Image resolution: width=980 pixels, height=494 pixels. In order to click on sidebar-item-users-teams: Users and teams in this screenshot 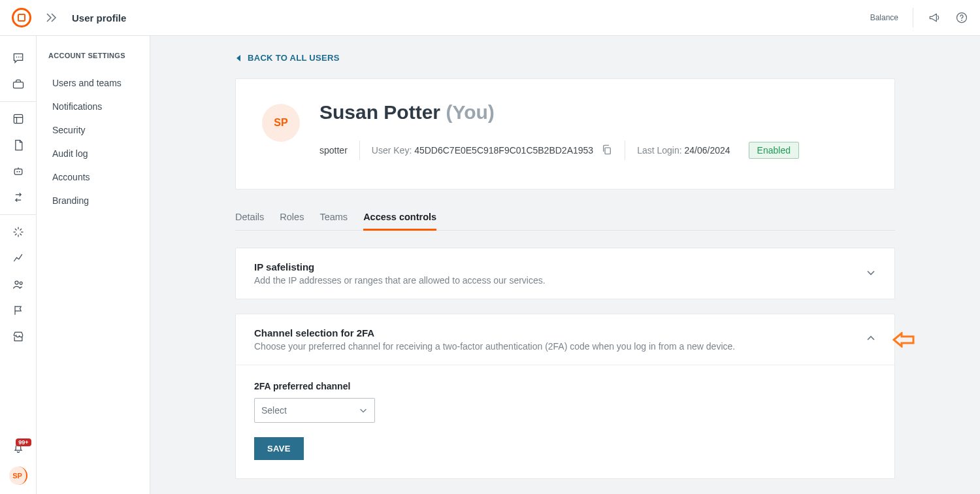, I will do `click(99, 83)`.